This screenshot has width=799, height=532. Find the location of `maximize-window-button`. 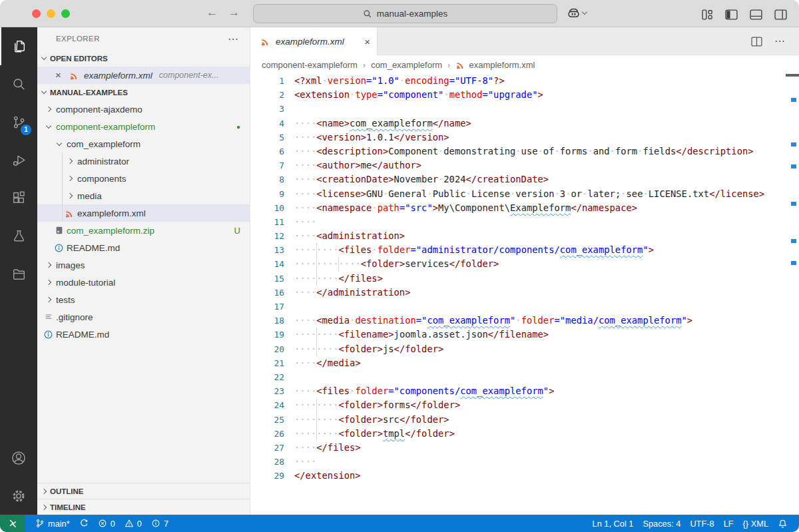

maximize-window-button is located at coordinates (65, 13).